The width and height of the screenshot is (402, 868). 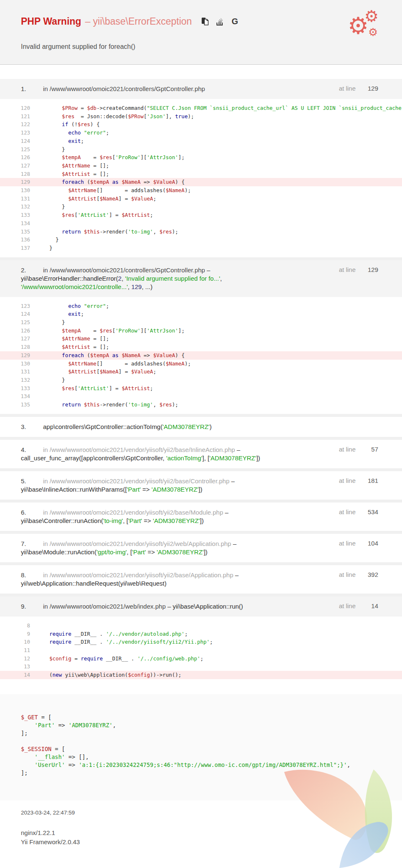 What do you see at coordinates (201, 279) in the screenshot?
I see `stack-frame-header: 2.in /www/wwwroot/omoic2021/controllers/…` at bounding box center [201, 279].